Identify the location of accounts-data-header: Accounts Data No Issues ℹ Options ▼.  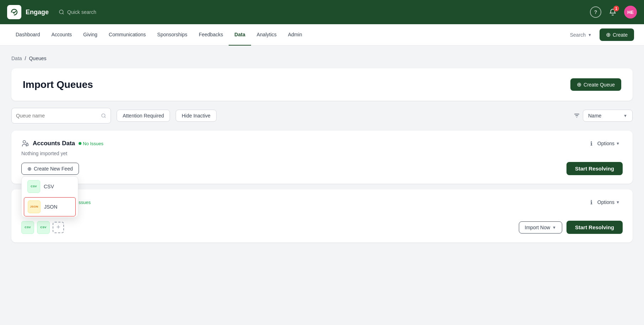
(322, 143).